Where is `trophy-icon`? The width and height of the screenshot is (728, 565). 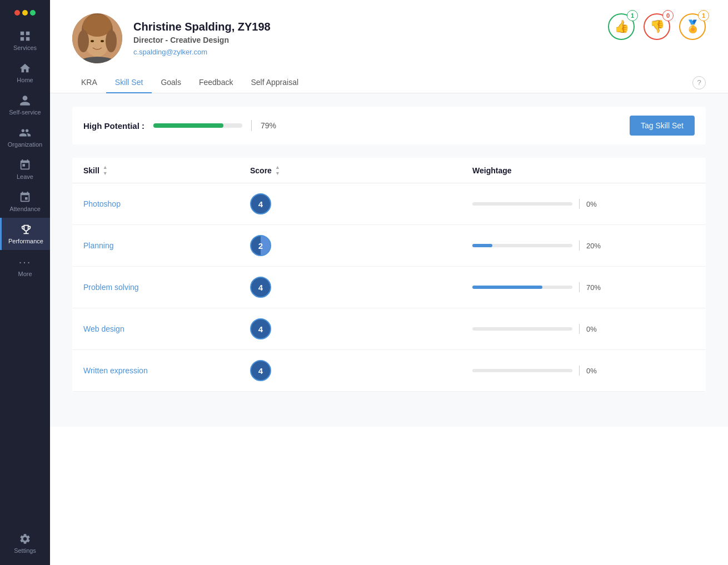 trophy-icon is located at coordinates (26, 229).